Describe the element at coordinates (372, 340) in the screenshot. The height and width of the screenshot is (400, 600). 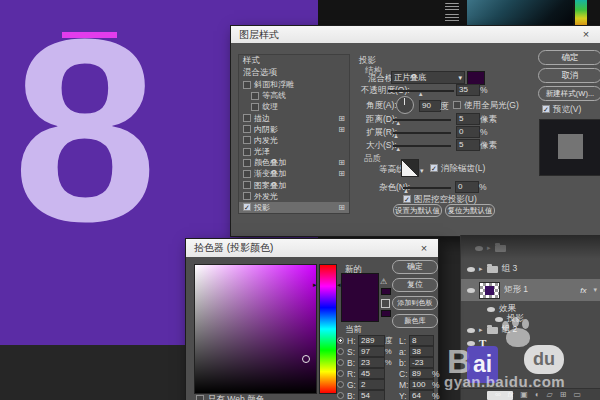
I see `h-input: 289` at that location.